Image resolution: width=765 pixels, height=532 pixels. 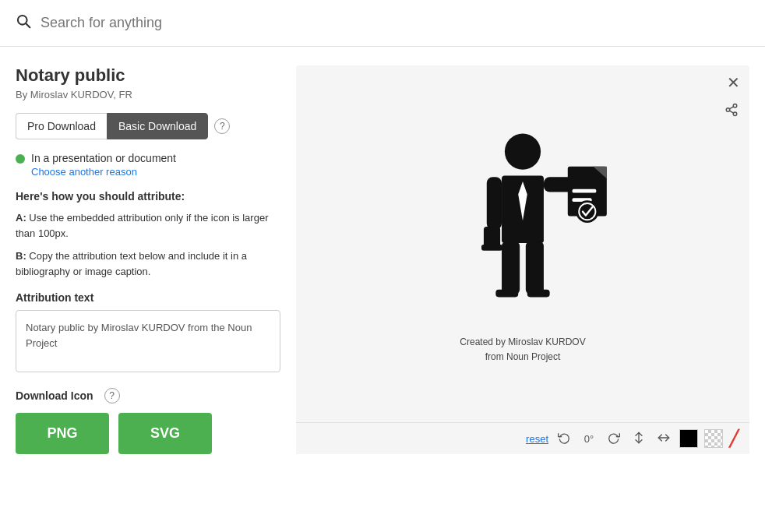 I want to click on attr-text-label: Attribution text, so click(x=148, y=298).